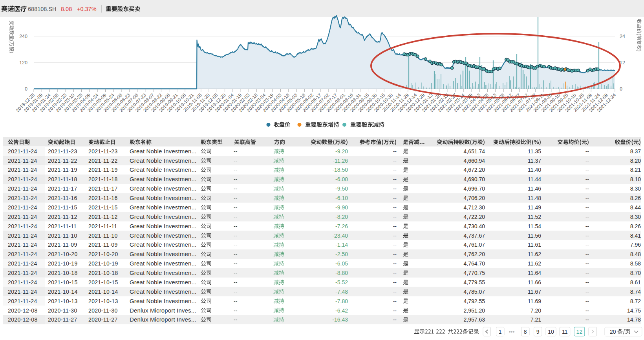 This screenshot has height=340, width=644. Describe the element at coordinates (474, 198) in the screenshot. I see `svg-text: 4,706.20` at that location.